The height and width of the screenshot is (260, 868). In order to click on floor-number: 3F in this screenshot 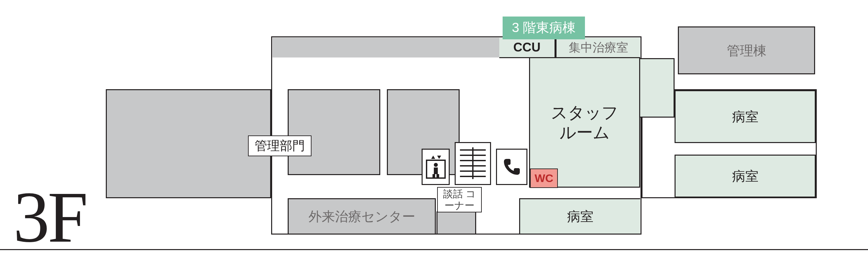, I will do `click(50, 217)`.